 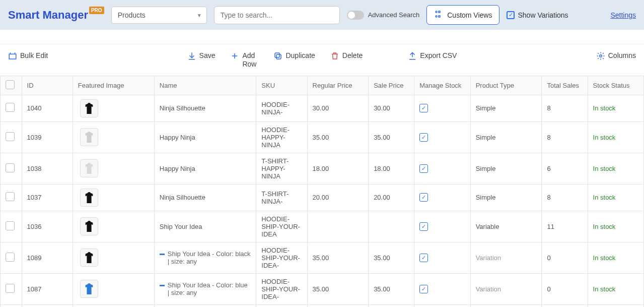 What do you see at coordinates (181, 227) in the screenshot?
I see `cell-name: Ship Your Idea` at bounding box center [181, 227].